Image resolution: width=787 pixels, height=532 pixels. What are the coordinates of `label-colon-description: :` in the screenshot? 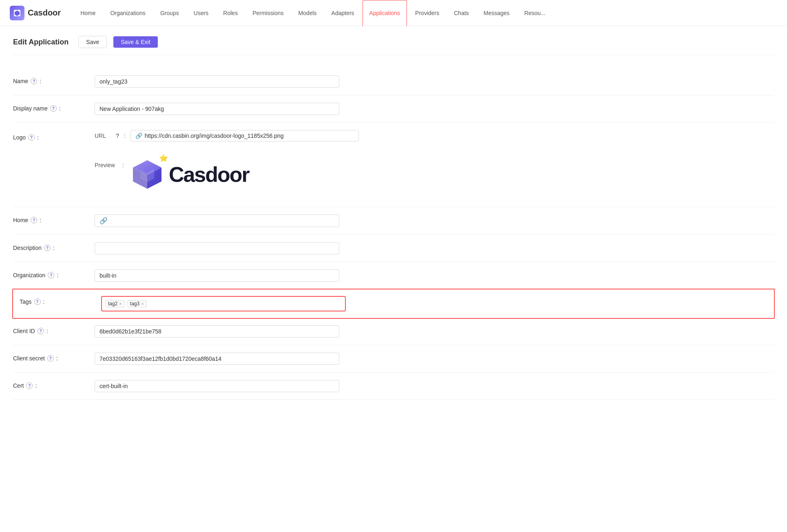 It's located at (54, 248).